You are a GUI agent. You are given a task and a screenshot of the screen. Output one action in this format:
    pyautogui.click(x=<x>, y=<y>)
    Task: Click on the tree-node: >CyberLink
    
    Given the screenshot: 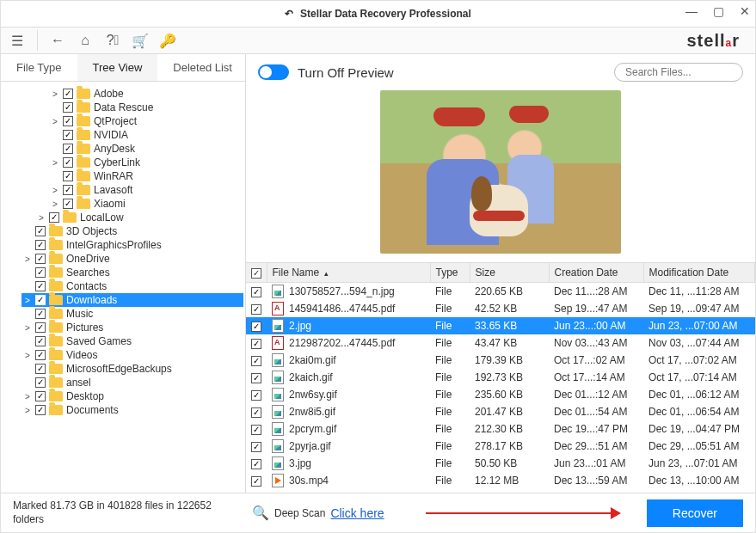 What is the action you would take?
    pyautogui.click(x=146, y=162)
    